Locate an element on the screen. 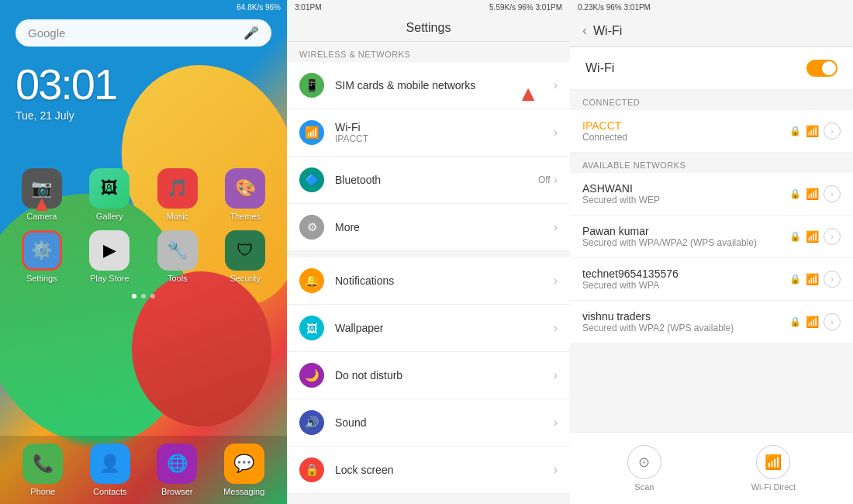 This screenshot has height=504, width=853. settings-wallpaper: 🖼 Wallpaper › is located at coordinates (428, 329).